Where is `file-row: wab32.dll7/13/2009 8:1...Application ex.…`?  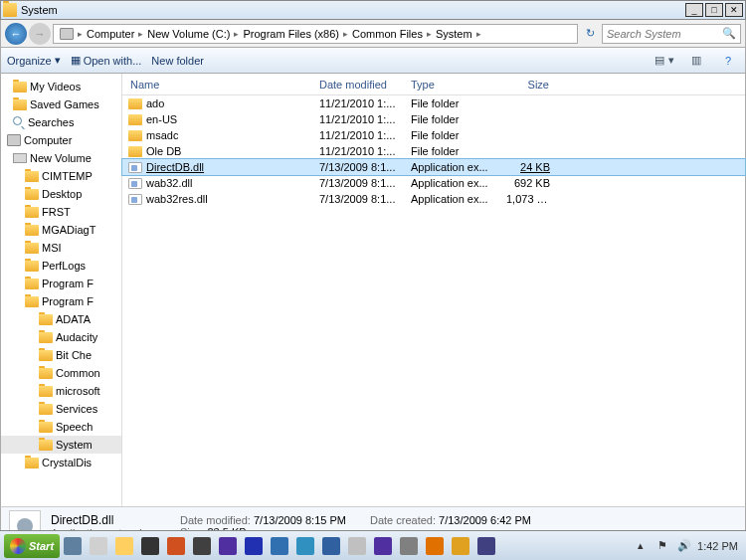
file-row: wab32.dll7/13/2009 8:1...Application ex.… is located at coordinates (434, 183).